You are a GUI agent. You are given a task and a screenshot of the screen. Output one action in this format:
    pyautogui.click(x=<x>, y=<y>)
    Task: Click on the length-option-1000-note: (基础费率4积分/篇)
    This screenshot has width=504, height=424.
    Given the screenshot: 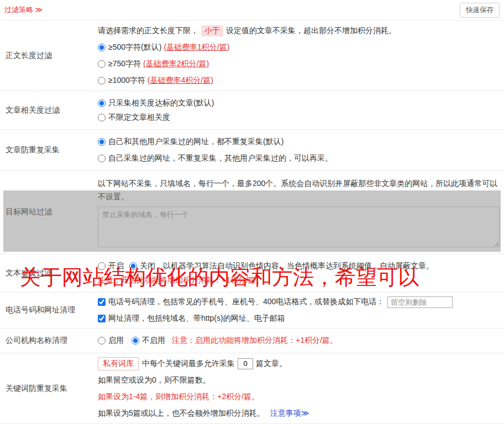 What is the action you would take?
    pyautogui.click(x=180, y=81)
    